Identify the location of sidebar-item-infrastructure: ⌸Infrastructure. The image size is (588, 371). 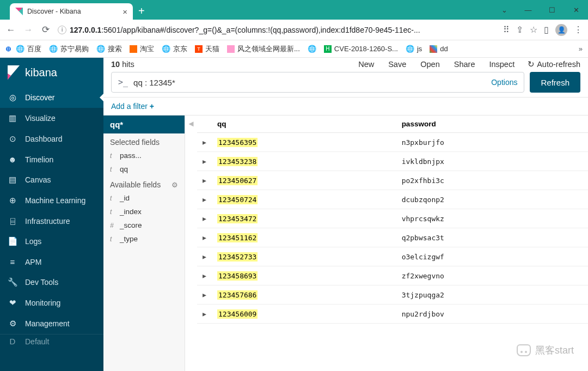
(52, 221).